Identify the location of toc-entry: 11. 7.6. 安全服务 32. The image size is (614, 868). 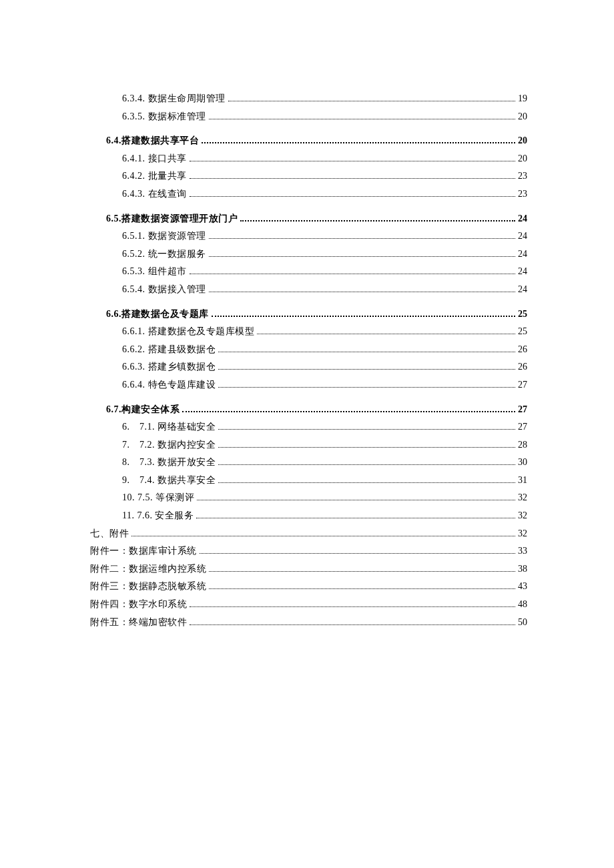
(308, 516).